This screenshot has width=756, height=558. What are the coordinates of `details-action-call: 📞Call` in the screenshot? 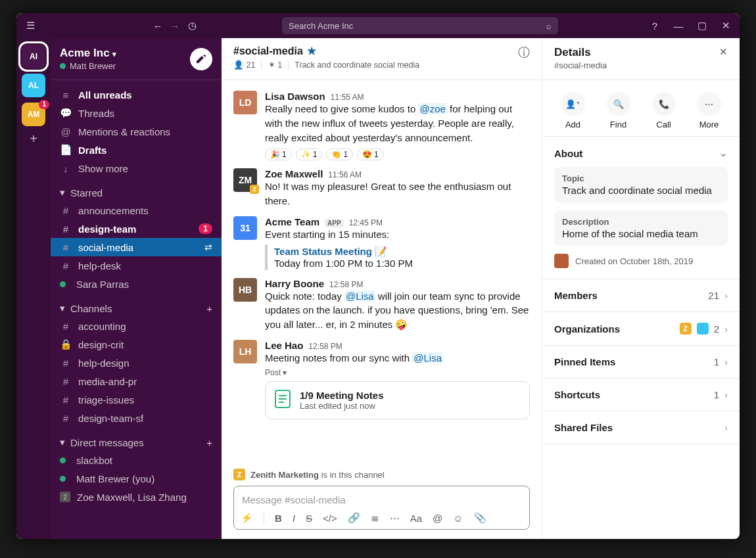 It's located at (664, 110).